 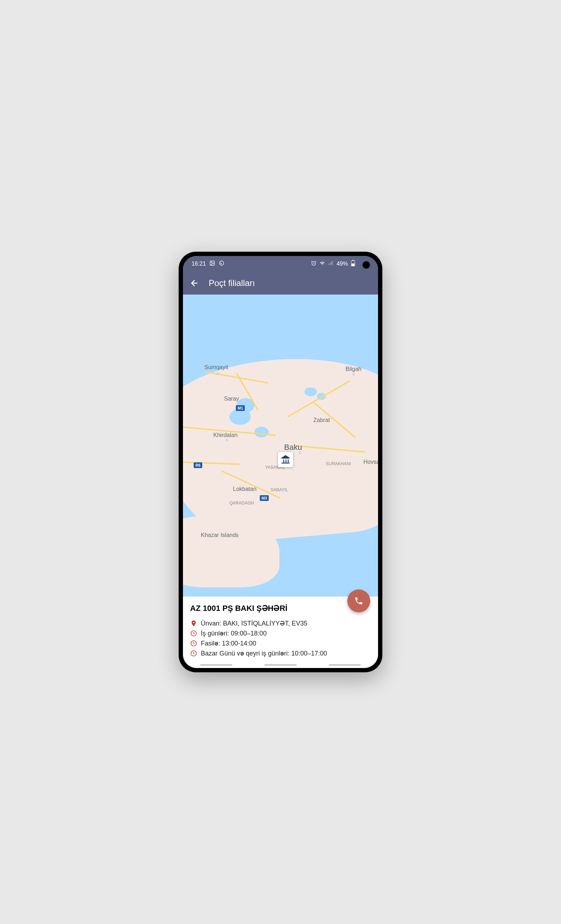 What do you see at coordinates (353, 369) in the screenshot?
I see `map-label-bilgah: Bilgah` at bounding box center [353, 369].